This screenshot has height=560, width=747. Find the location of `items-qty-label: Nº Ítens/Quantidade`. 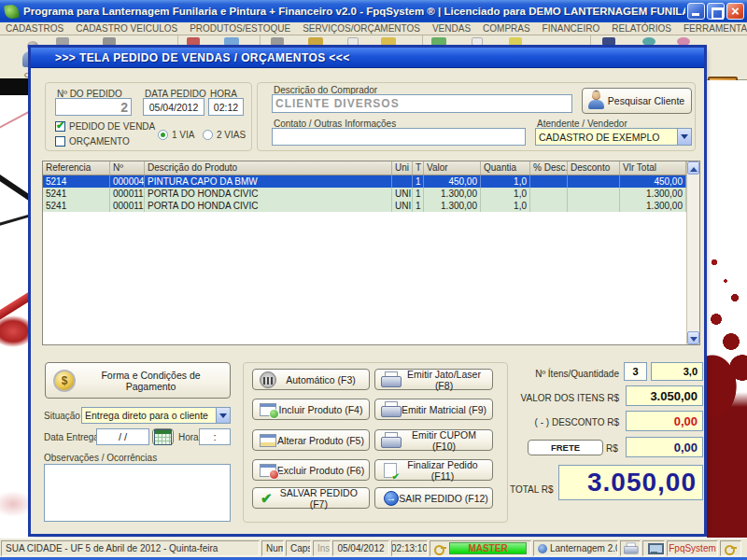

items-qty-label: Nº Ítens/Quantidade is located at coordinates (564, 373).